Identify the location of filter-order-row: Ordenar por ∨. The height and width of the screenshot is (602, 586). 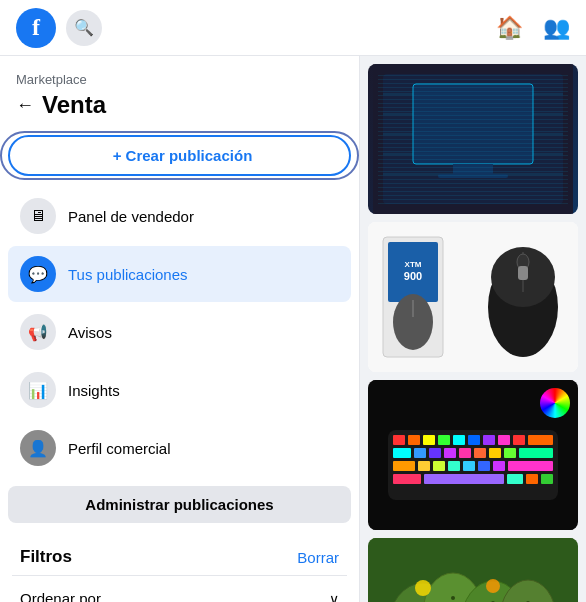
(180, 588).